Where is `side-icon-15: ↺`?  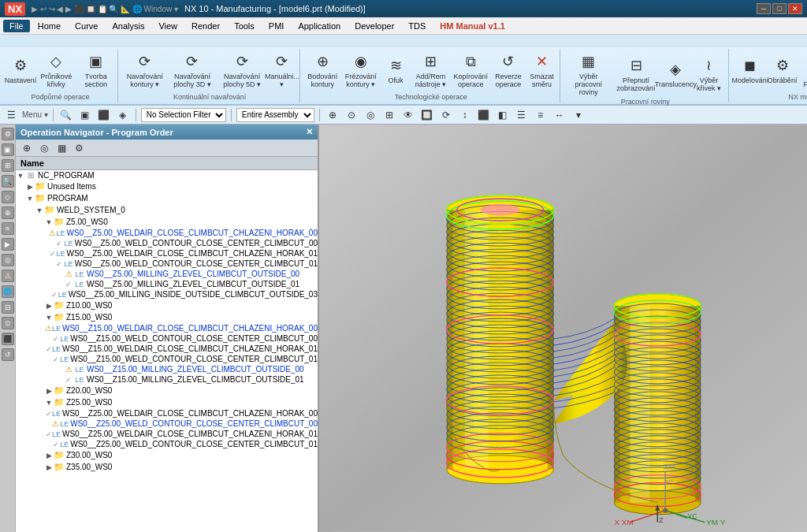 side-icon-15: ↺ is located at coordinates (8, 355).